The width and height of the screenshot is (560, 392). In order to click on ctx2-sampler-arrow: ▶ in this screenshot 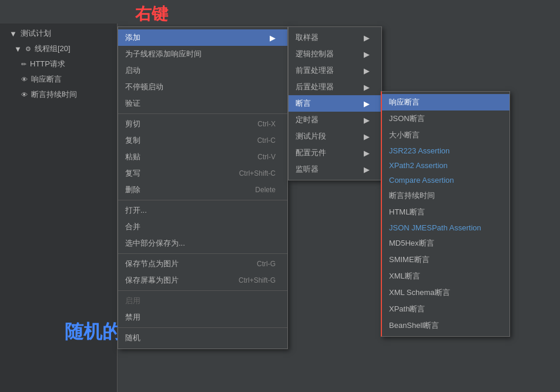, I will do `click(367, 38)`.